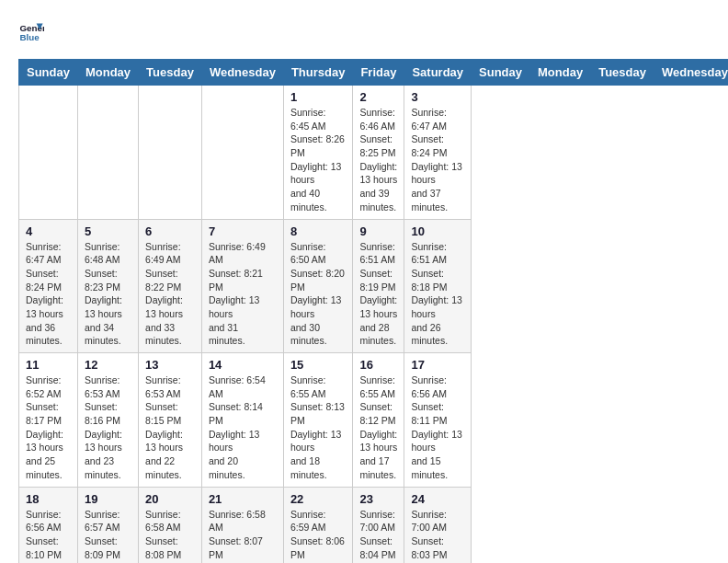 This screenshot has width=728, height=563. I want to click on day-number: 10, so click(438, 232).